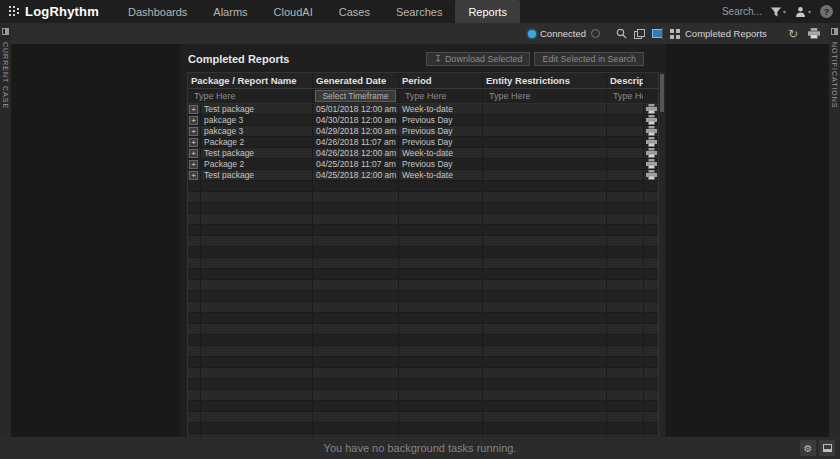 The width and height of the screenshot is (840, 459). I want to click on download-icon: ↧, so click(438, 59).